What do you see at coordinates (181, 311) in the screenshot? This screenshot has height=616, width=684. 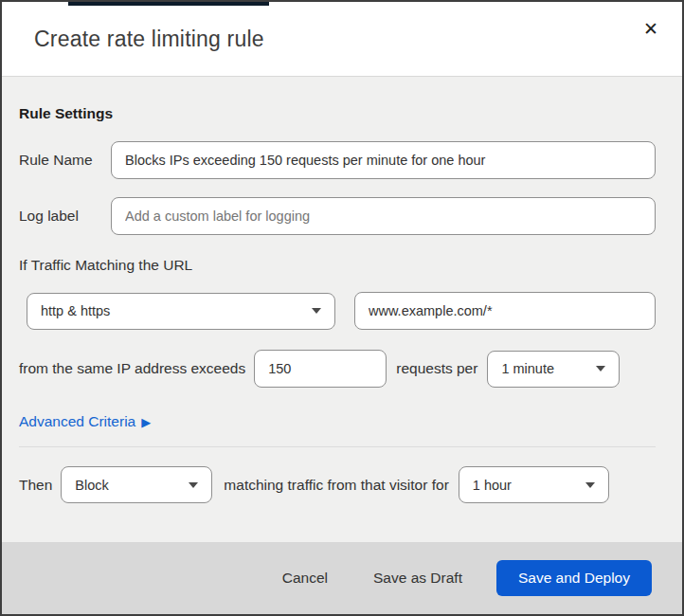 I see `scheme-select: http & https` at bounding box center [181, 311].